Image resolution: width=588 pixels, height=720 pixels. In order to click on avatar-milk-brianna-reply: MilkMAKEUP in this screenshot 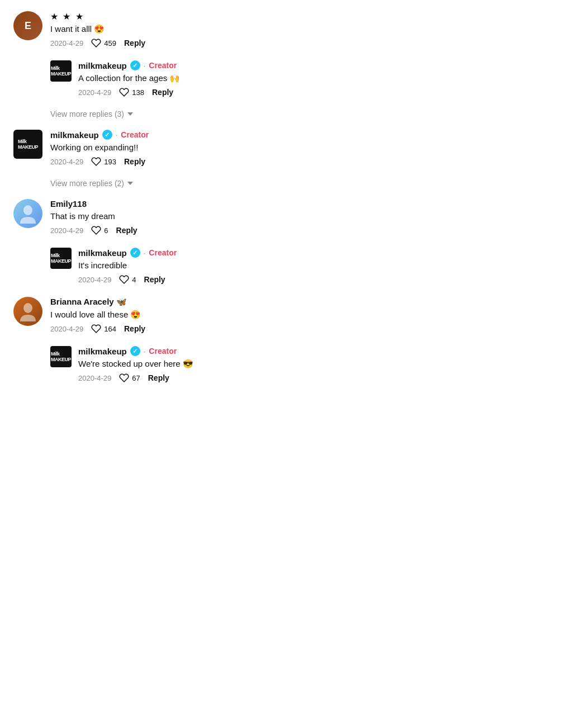, I will do `click(61, 357)`.